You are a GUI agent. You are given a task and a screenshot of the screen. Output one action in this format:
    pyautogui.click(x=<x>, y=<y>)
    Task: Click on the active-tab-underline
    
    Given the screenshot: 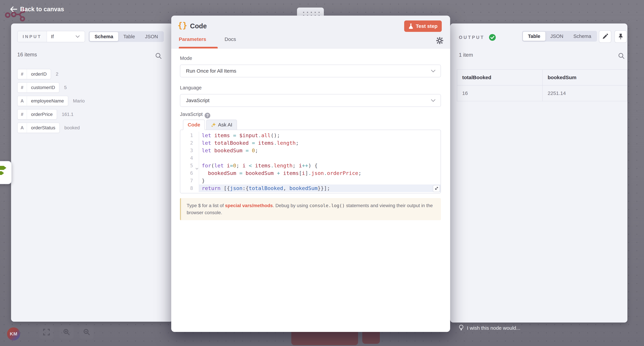 What is the action you would take?
    pyautogui.click(x=198, y=48)
    